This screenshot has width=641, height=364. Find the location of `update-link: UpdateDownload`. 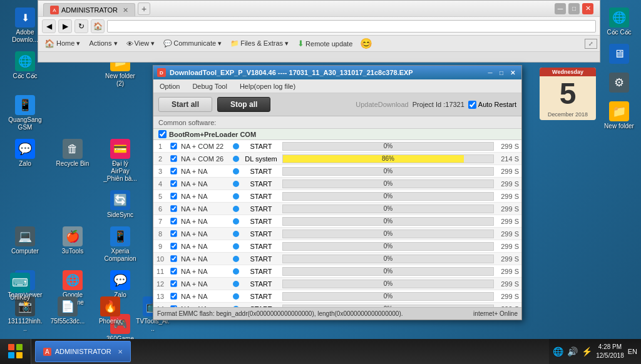

update-link: UpdateDownload is located at coordinates (382, 104).